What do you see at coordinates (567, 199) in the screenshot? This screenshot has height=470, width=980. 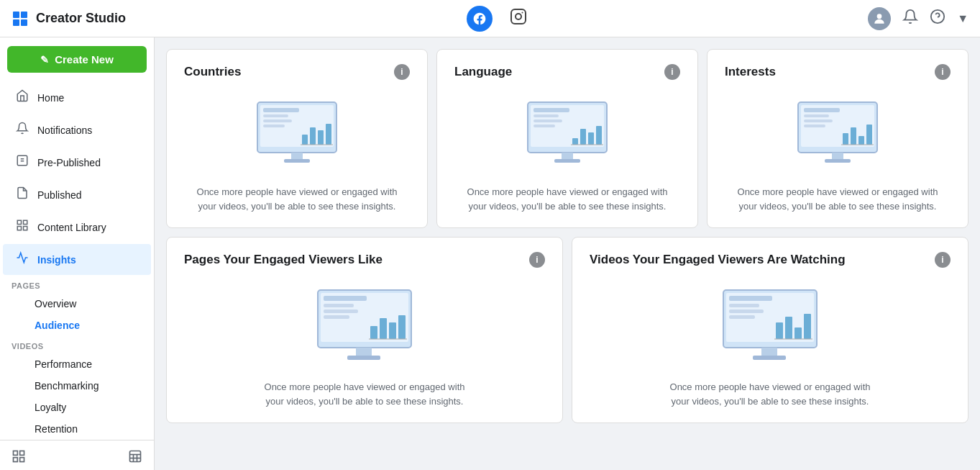 I see `language-description: Once more people have viewed or engaged …` at bounding box center [567, 199].